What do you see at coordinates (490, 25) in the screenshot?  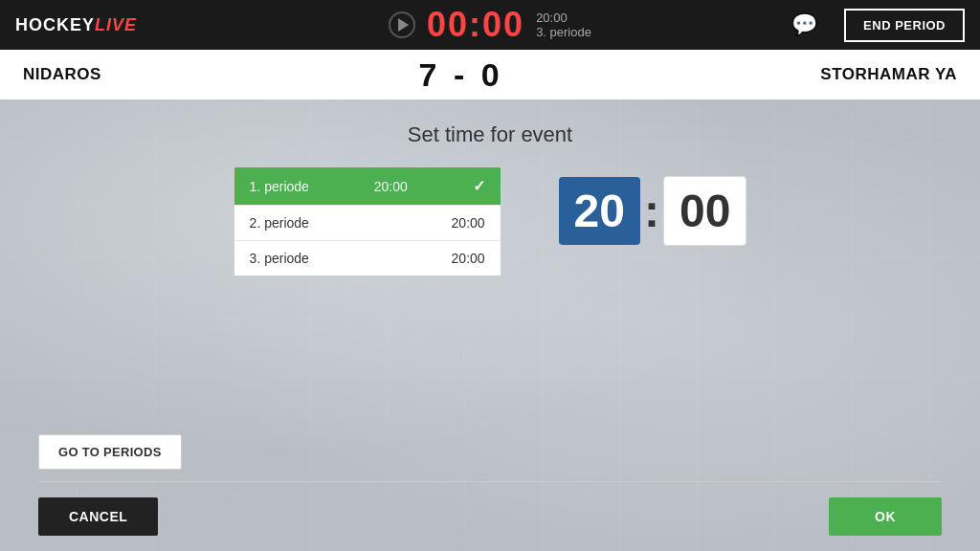 I see `top-bar: HOCKEY LIVE 00:00 20:00 3. periode 💬 END…` at bounding box center [490, 25].